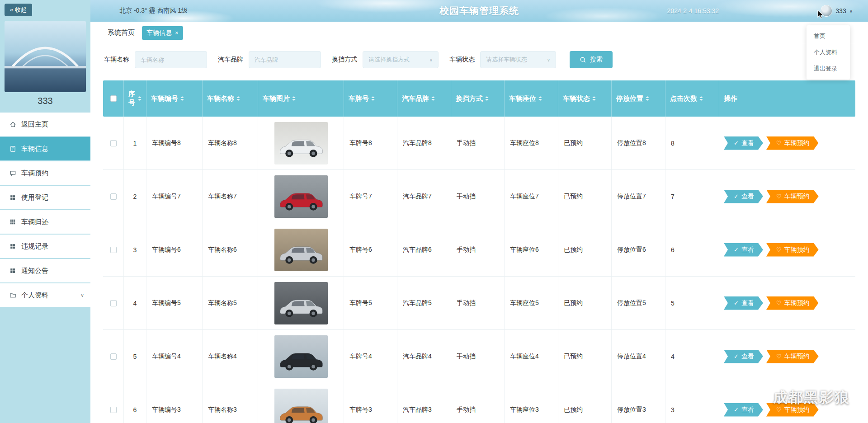 Image resolution: width=868 pixels, height=423 pixels. Describe the element at coordinates (585, 303) in the screenshot. I see `row-status: 已预约` at that location.